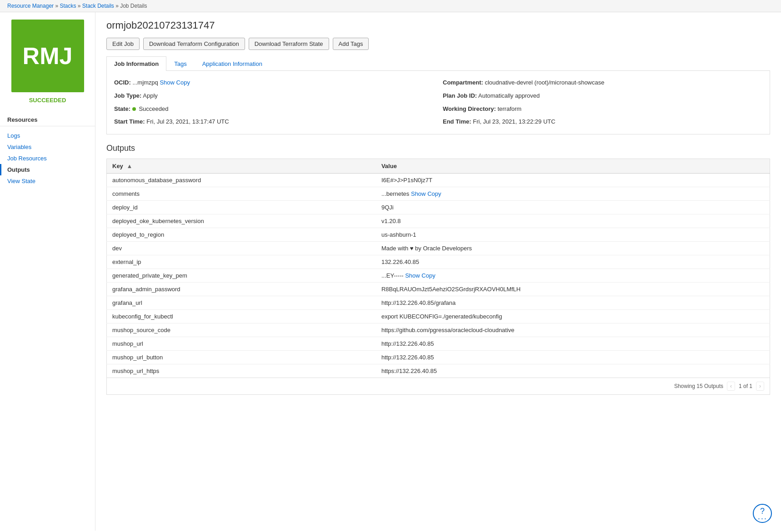  I want to click on output-value-cell: 9QJi, so click(573, 208).